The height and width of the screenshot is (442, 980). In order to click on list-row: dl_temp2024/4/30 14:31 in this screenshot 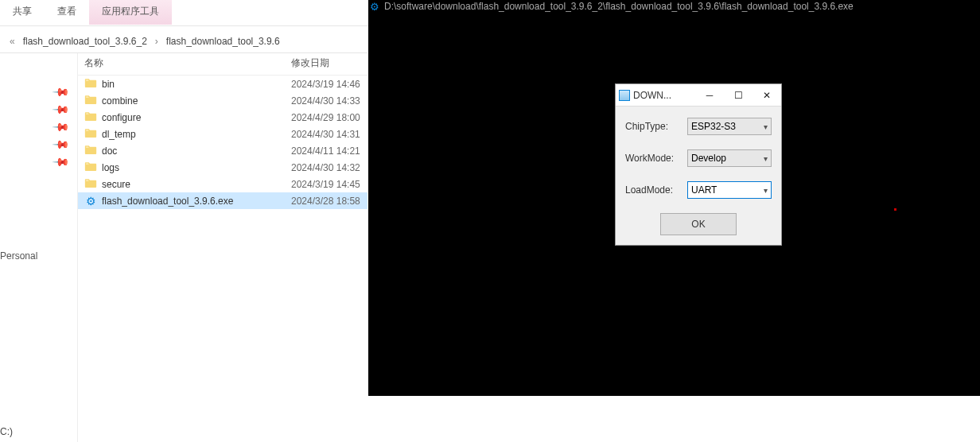, I will do `click(223, 134)`.